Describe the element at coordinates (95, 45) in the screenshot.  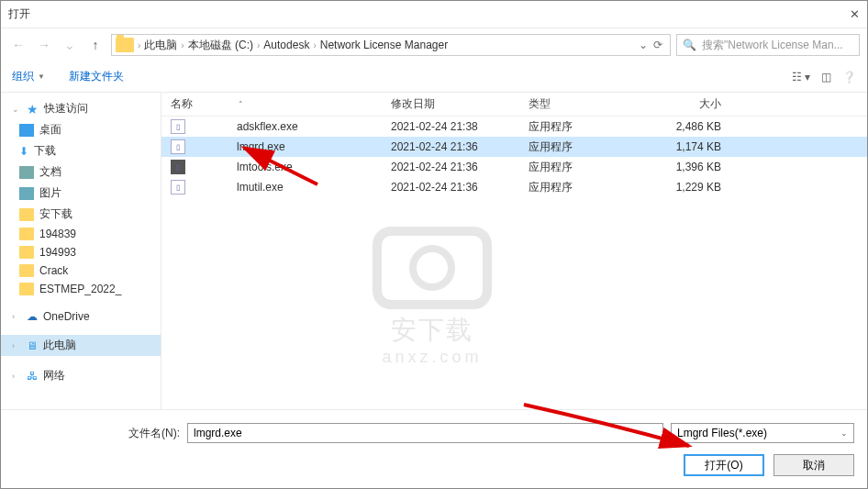
I see `nav-up-icon: ↑` at that location.